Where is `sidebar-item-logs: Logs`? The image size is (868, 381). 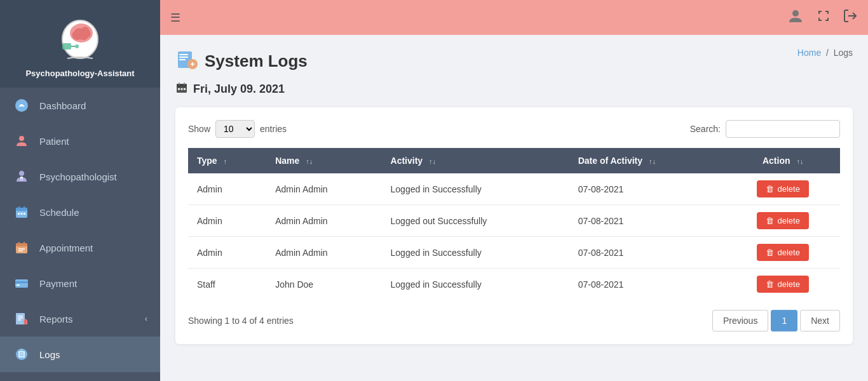 sidebar-item-logs: Logs is located at coordinates (80, 354).